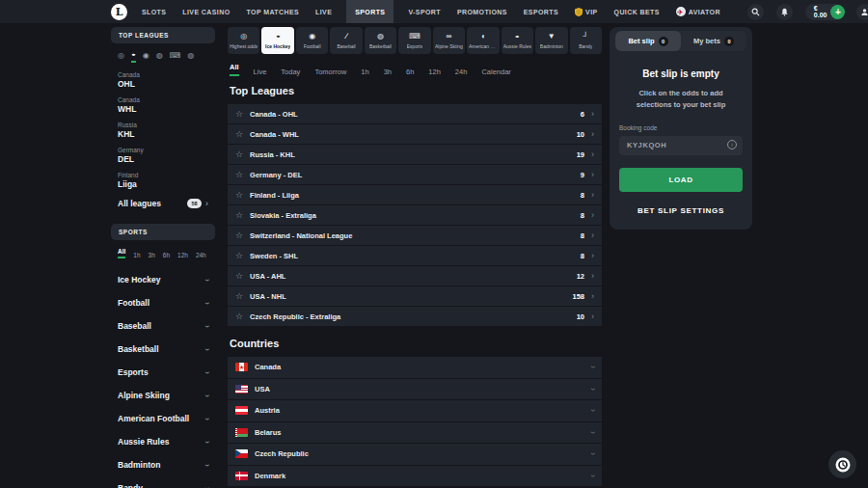 The width and height of the screenshot is (868, 488). What do you see at coordinates (122, 57) in the screenshot?
I see `highest-odds-icon` at bounding box center [122, 57].